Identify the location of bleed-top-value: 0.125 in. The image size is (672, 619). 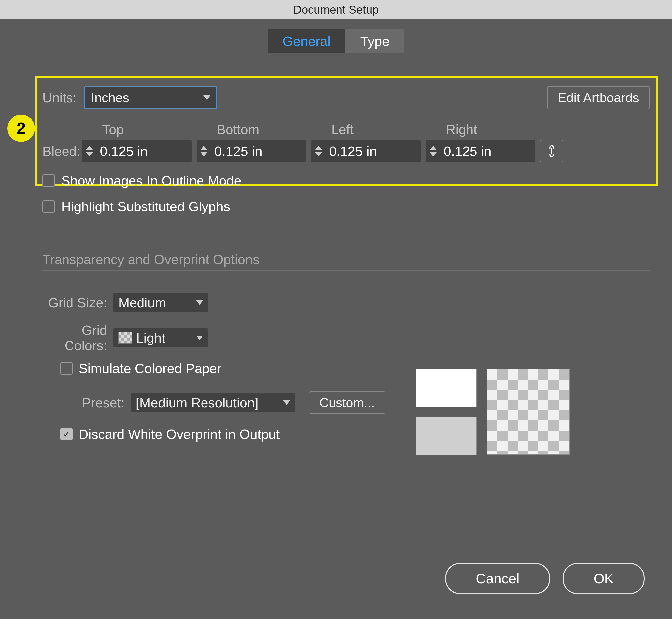
(144, 151).